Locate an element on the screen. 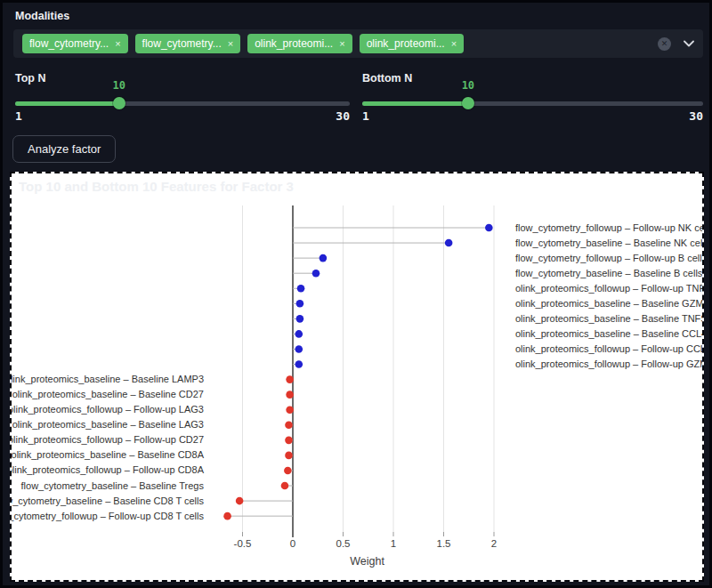 This screenshot has width=712, height=588. x-tick-label: 1.5 is located at coordinates (444, 544).